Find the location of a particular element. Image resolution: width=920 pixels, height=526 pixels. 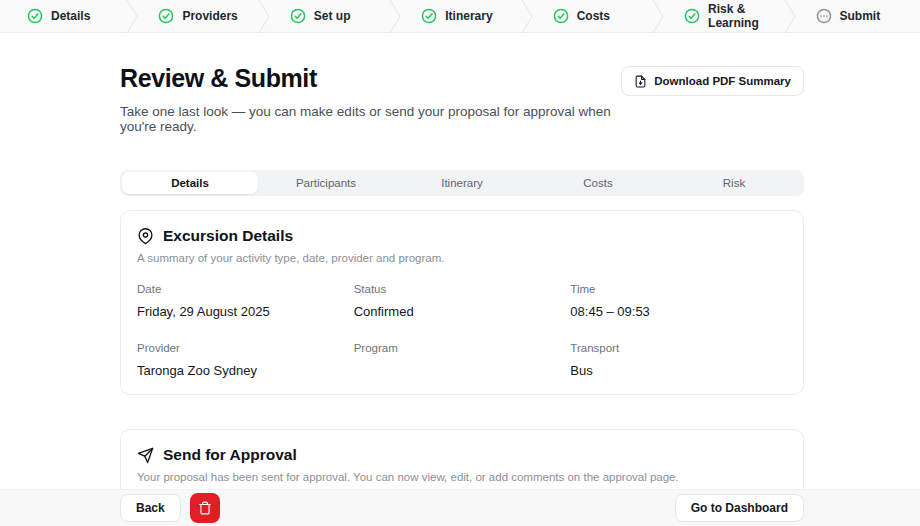

delete-button is located at coordinates (205, 508).